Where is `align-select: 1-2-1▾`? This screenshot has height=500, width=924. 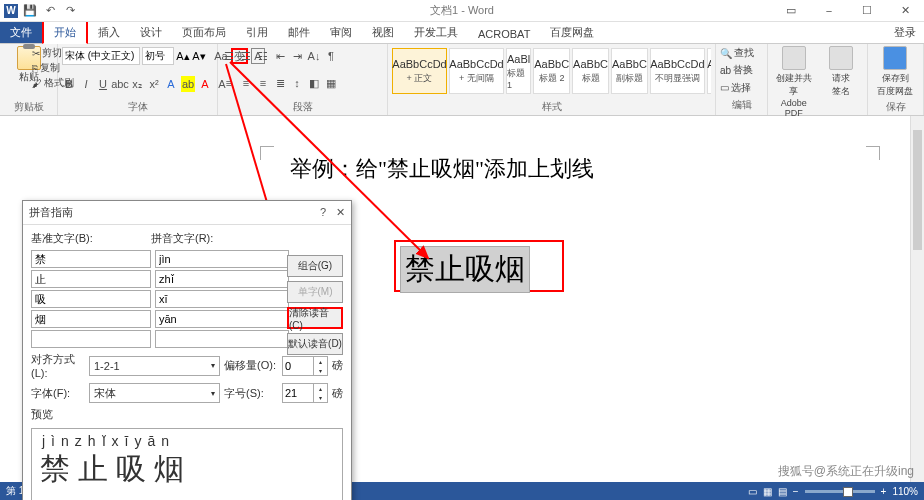
align-select: 1-2-1▾ is located at coordinates (154, 366).